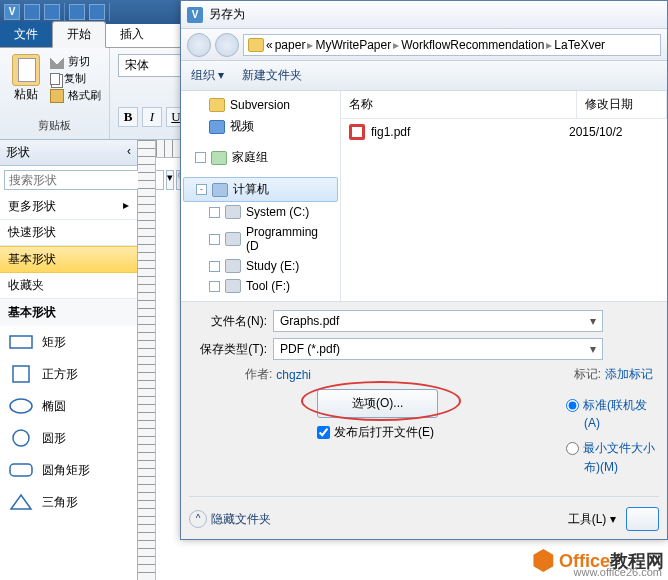  What do you see at coordinates (68, 180) in the screenshot?
I see `shapes-search: ▾ 🔍` at bounding box center [68, 180].